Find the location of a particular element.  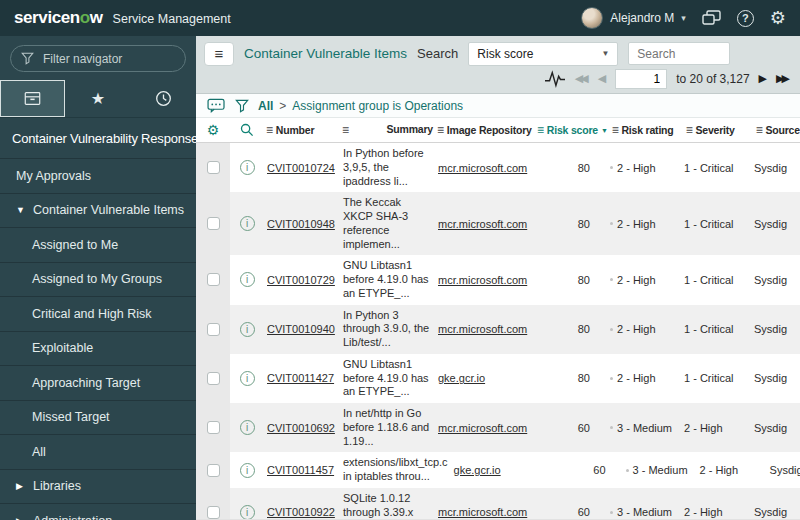

sidebar-item-critical-and-high-risk: Critical and High Risk is located at coordinates (98, 314).